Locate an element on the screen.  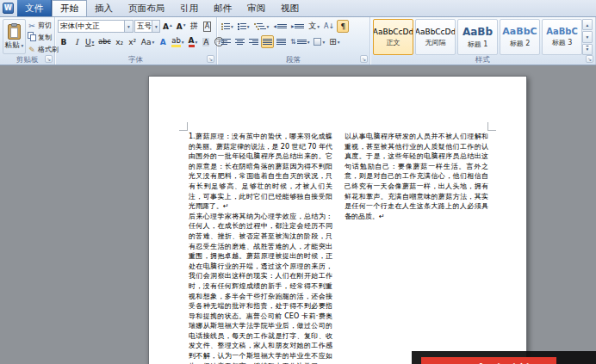
character-shading-button: A is located at coordinates (206, 41).